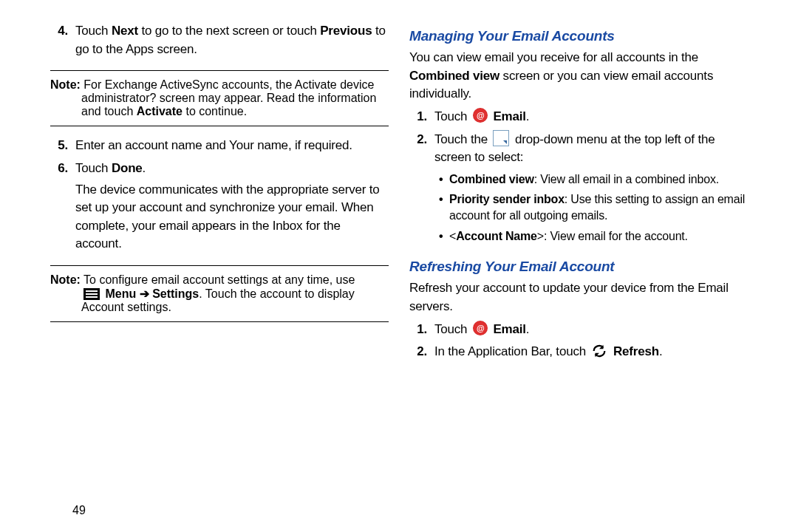 The image size is (798, 532). What do you see at coordinates (219, 146) in the screenshot?
I see `step-5: 5. Enter an account name and Your name, …` at bounding box center [219, 146].